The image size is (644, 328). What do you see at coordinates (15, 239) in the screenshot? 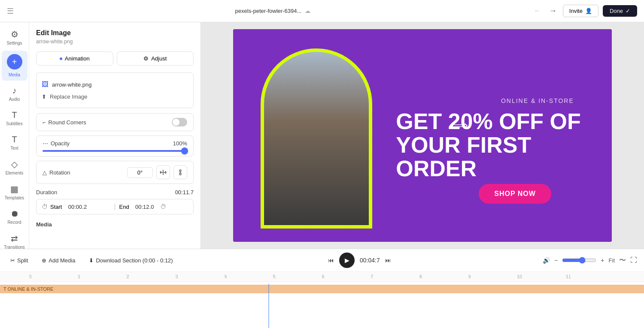
I see `sidebar-item-transitions: ⇄ Transitions` at bounding box center [15, 239].